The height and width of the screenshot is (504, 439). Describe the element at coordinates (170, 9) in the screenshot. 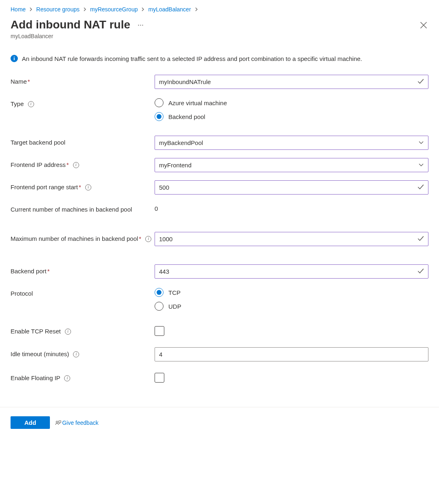

I see `breadcrumb-my-load-balancer: myLoadBalancer` at that location.